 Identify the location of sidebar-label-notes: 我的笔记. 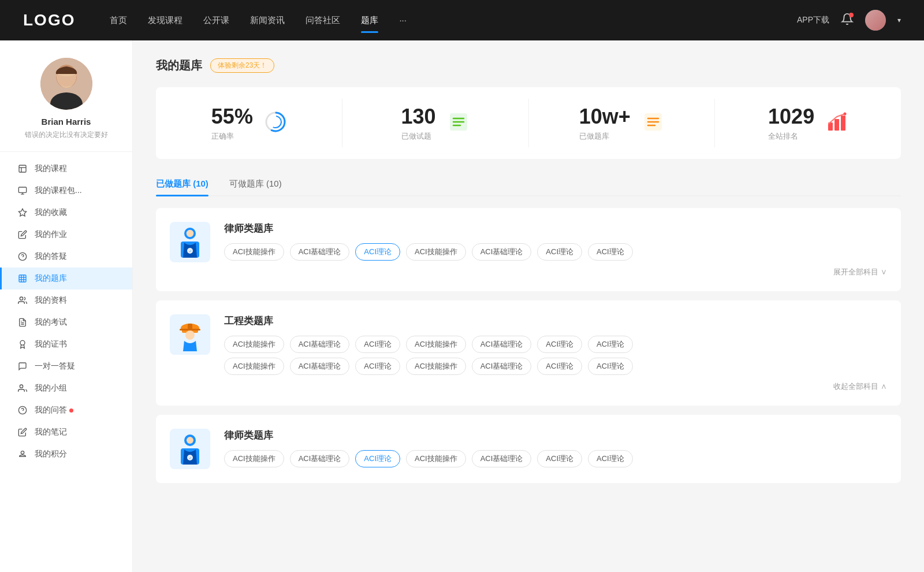
(51, 432).